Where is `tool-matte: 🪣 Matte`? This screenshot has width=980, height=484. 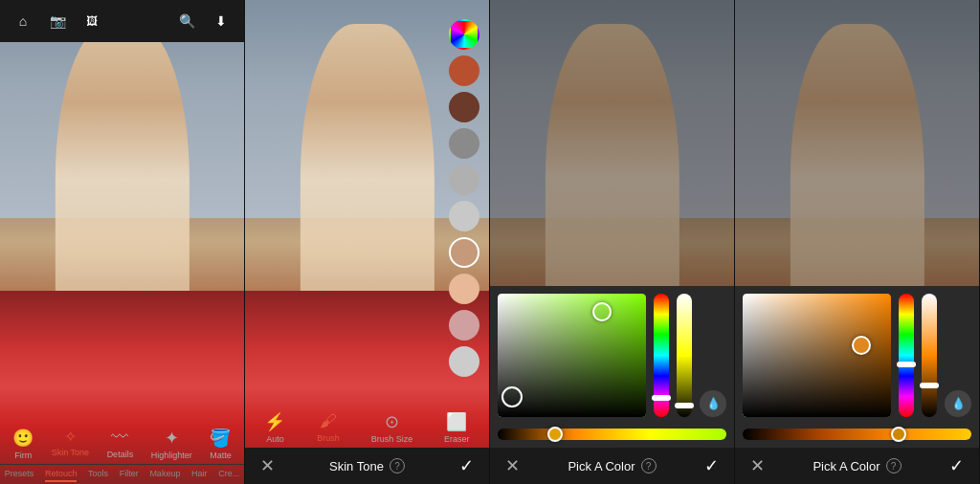 tool-matte: 🪣 Matte is located at coordinates (220, 444).